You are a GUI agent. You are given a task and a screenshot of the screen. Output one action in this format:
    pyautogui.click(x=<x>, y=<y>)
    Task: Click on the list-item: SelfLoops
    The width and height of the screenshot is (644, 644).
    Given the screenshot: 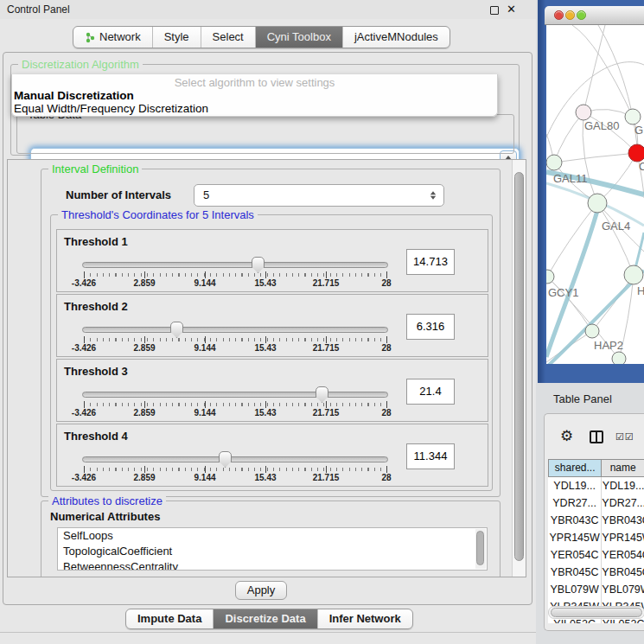 What is the action you would take?
    pyautogui.click(x=272, y=536)
    